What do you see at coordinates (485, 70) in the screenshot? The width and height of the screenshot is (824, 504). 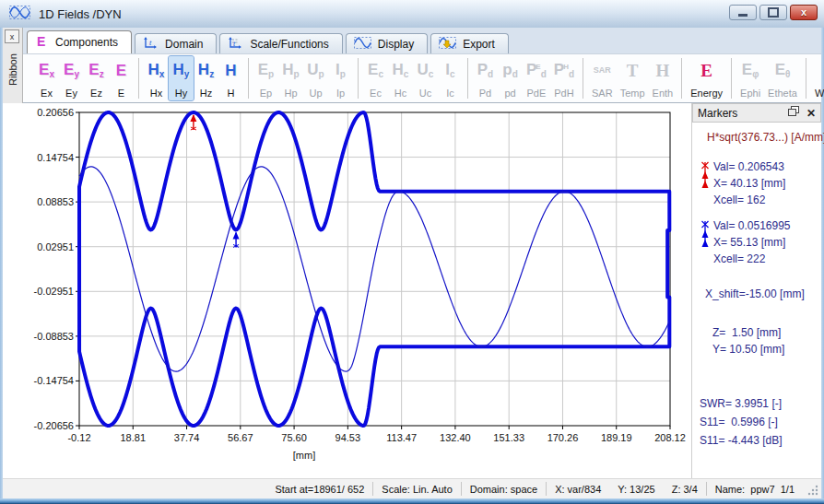 I see `pd-icon: Pd` at bounding box center [485, 70].